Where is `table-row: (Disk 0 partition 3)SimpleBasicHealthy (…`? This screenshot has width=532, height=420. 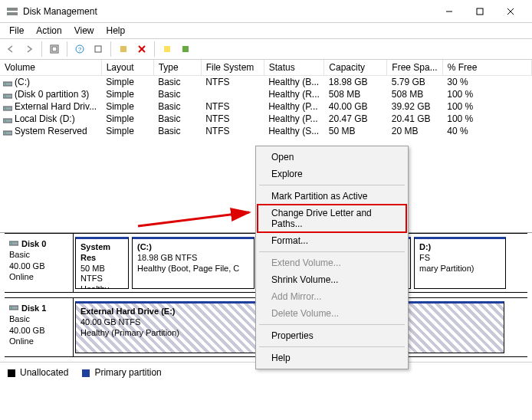
table-row: (Disk 0 partition 3)SimpleBasicHealthy (… is located at coordinates (266, 94).